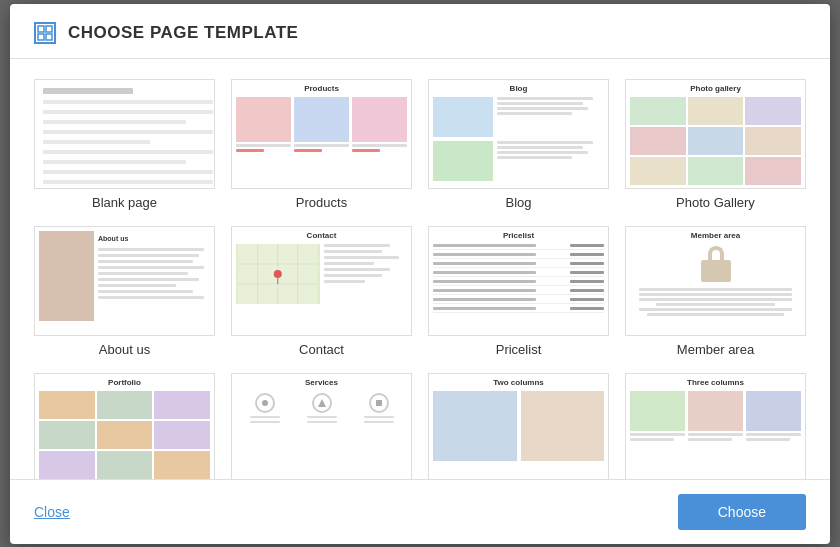 Image resolution: width=840 pixels, height=547 pixels. What do you see at coordinates (716, 281) in the screenshot?
I see `template-preview-member: Member area` at bounding box center [716, 281].